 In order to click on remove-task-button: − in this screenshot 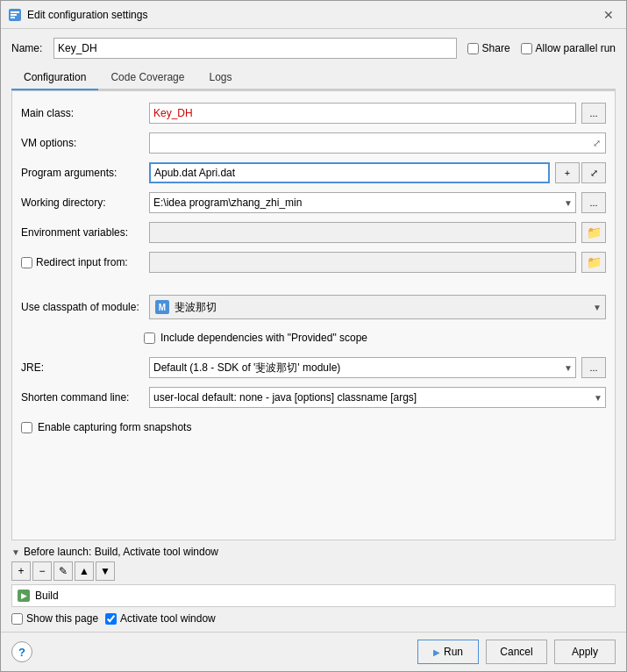, I will do `click(42, 571)`.